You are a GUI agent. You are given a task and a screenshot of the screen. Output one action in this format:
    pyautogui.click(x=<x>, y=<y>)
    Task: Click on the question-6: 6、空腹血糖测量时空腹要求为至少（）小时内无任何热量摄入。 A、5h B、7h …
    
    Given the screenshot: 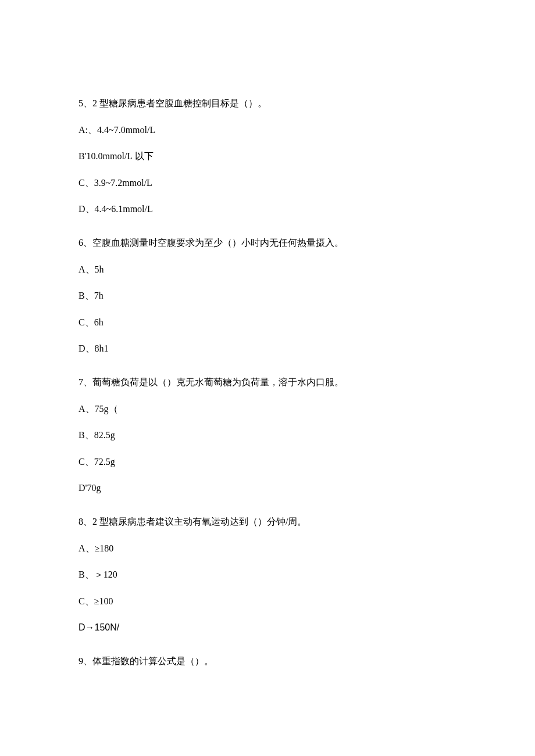 What is the action you would take?
    pyautogui.click(x=268, y=296)
    